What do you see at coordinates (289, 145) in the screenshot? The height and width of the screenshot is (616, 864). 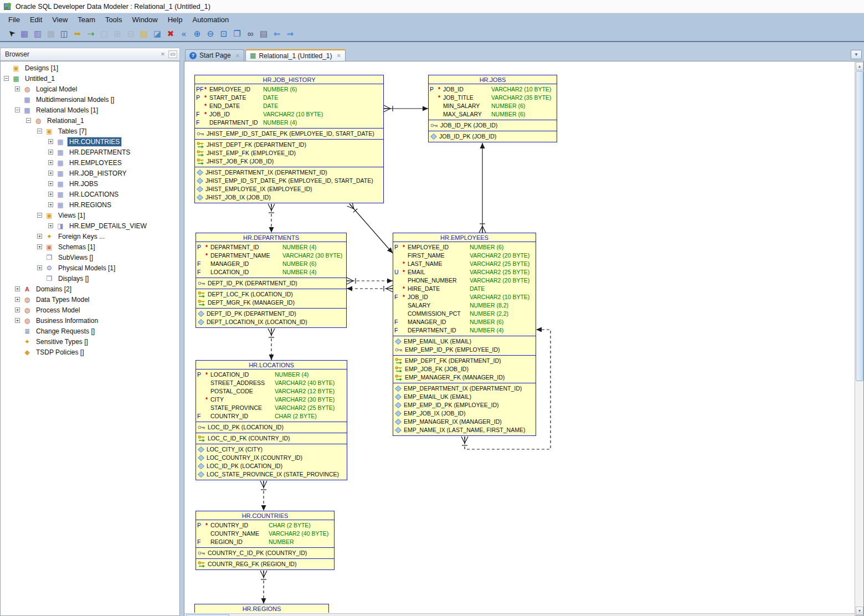 I see `foreign-keys-row: JHIST_DEPT_FK (DEPARTMENT_ID)` at bounding box center [289, 145].